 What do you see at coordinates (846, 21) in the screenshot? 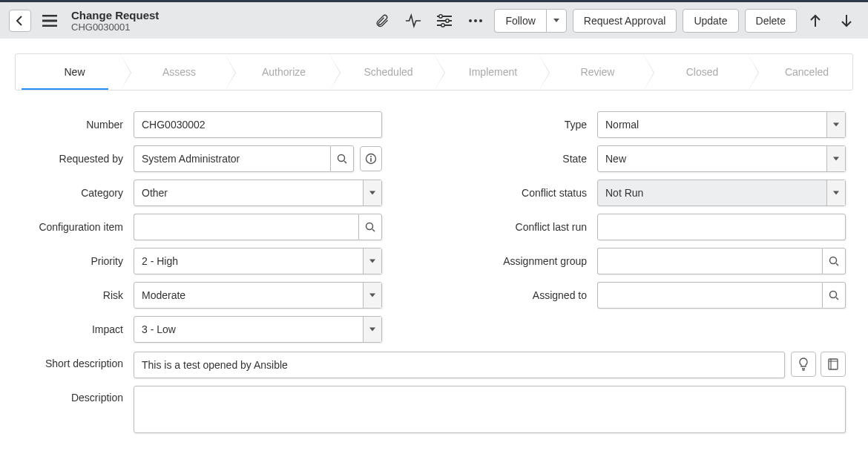
I see `next-record-button` at bounding box center [846, 21].